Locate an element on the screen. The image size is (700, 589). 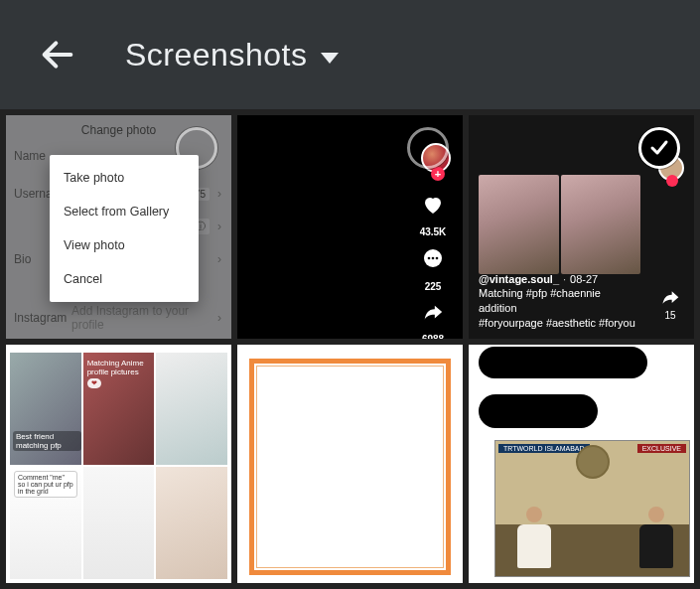
emblem-icon is located at coordinates (593, 462).